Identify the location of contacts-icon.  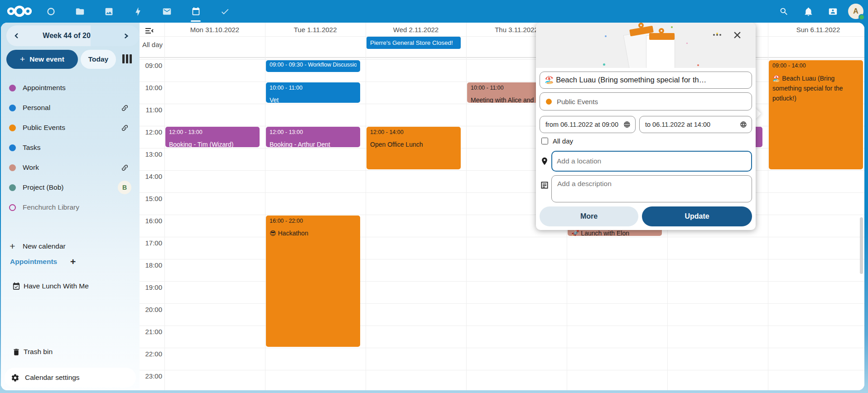
(833, 11).